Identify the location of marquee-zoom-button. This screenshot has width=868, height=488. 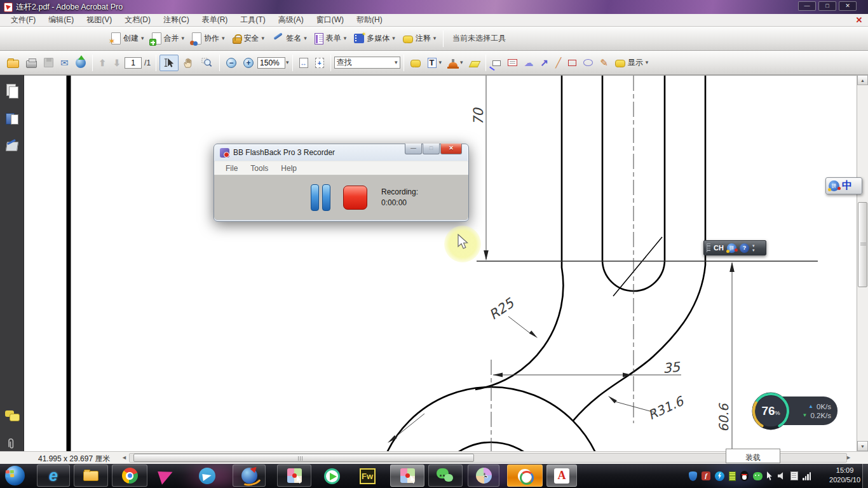
(207, 63).